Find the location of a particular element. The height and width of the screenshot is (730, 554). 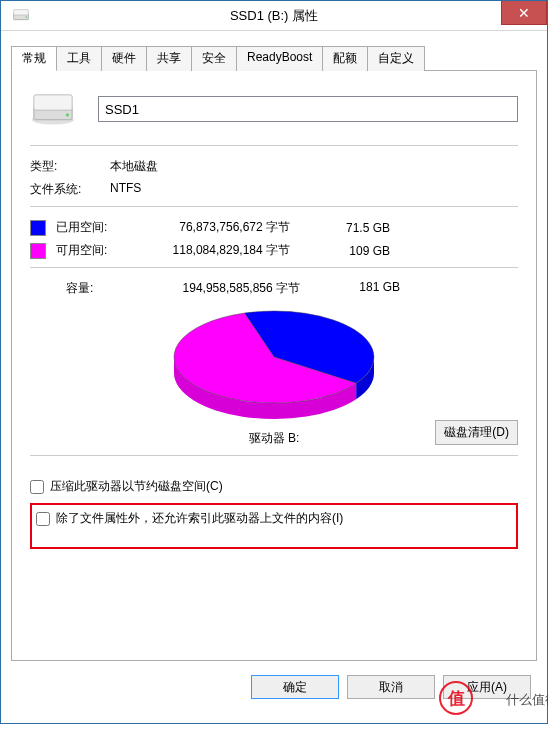

used-label: 已用空间: is located at coordinates (93, 228).